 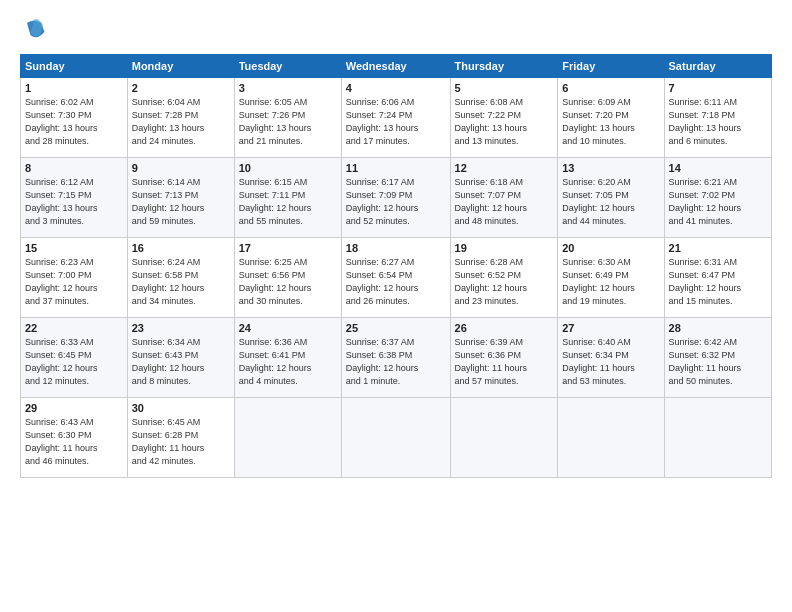 What do you see at coordinates (181, 122) in the screenshot?
I see `day-detail: Sunrise: 6:04 AMSunset: 7:28 PMDaylight:…` at bounding box center [181, 122].